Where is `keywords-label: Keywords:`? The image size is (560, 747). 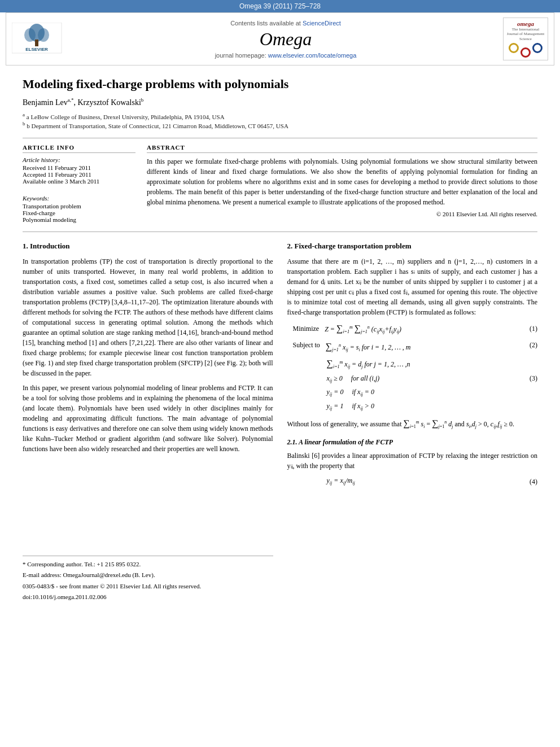 keywords-label: Keywords: is located at coordinates (79, 198).